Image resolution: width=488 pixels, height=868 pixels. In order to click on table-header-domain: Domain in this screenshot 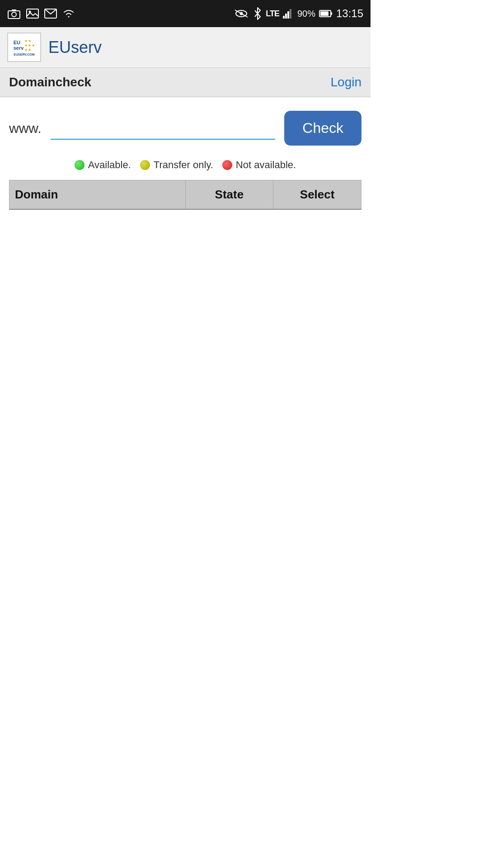, I will do `click(98, 195)`.